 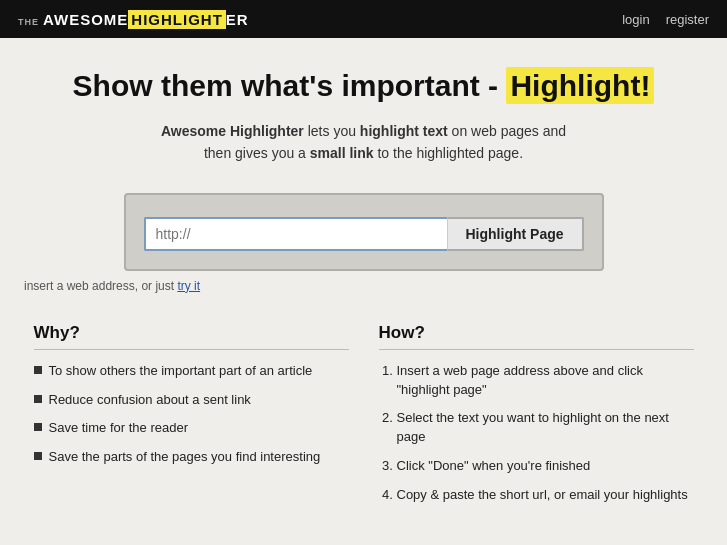 I want to click on highlight-page-button: Highlight Page, so click(x=516, y=234).